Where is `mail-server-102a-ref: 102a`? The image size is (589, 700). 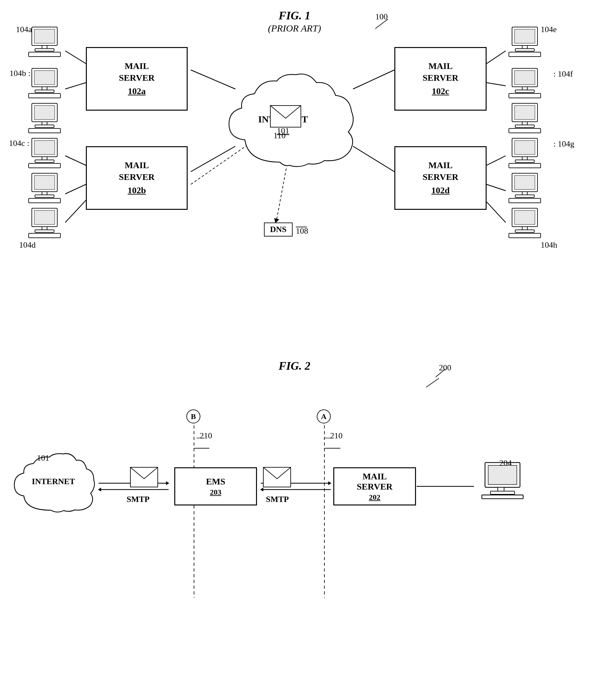 mail-server-102a-ref: 102a is located at coordinates (137, 91).